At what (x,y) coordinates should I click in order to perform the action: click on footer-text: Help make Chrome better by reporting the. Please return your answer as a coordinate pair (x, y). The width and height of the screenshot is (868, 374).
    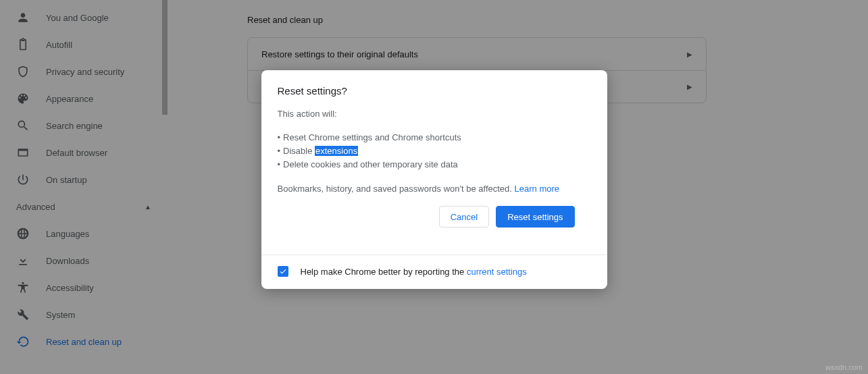
    Looking at the image, I should click on (384, 271).